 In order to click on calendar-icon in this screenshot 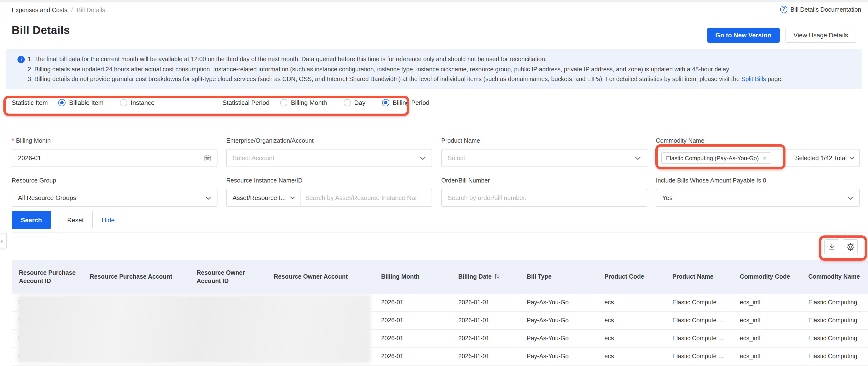, I will do `click(208, 158)`.